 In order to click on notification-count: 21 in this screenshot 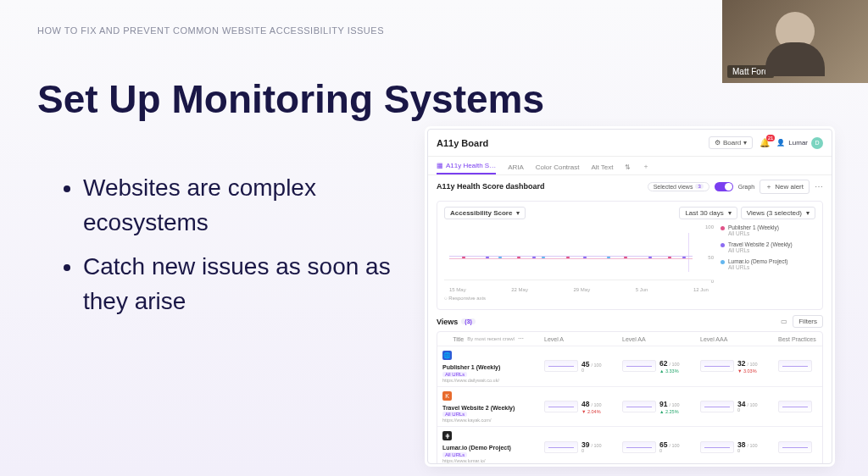, I will do `click(771, 138)`.